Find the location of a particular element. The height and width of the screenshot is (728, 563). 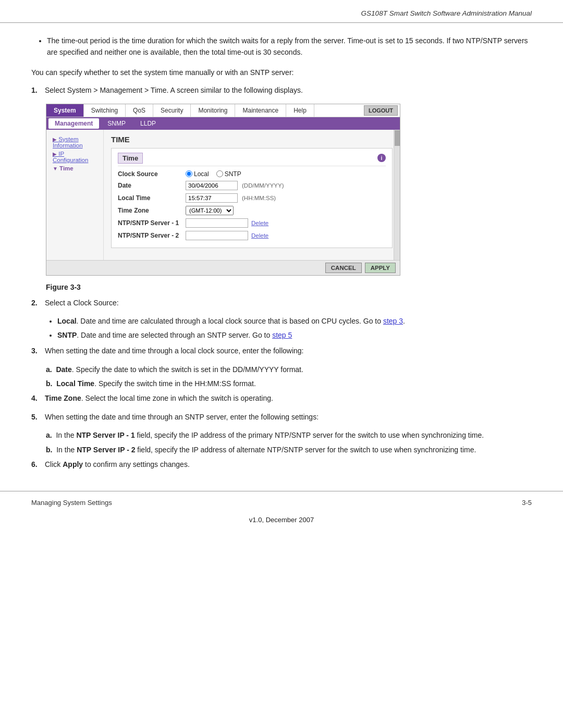

step-5a-label: a. is located at coordinates (49, 435).